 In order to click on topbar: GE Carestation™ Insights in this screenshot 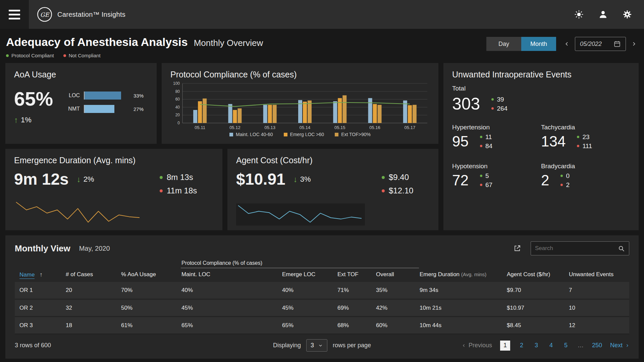, I will do `click(322, 14)`.